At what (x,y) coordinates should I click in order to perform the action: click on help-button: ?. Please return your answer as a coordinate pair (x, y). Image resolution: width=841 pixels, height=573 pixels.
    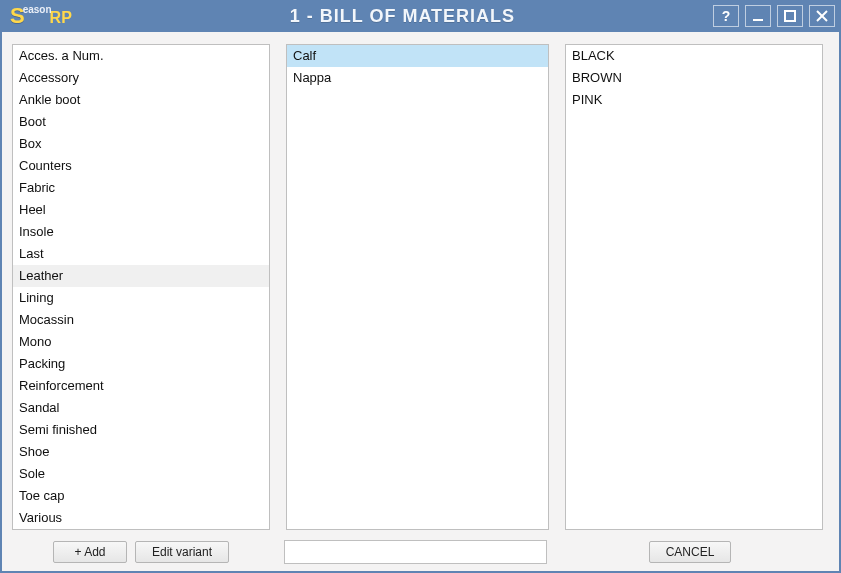
    Looking at the image, I should click on (726, 16).